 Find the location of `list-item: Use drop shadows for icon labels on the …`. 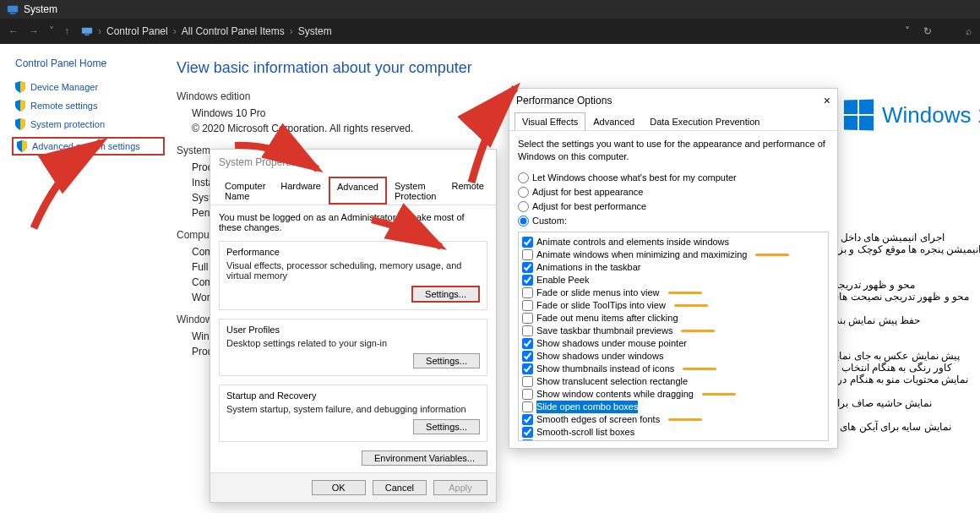

list-item: Use drop shadows for icon labels on the … is located at coordinates (673, 439).